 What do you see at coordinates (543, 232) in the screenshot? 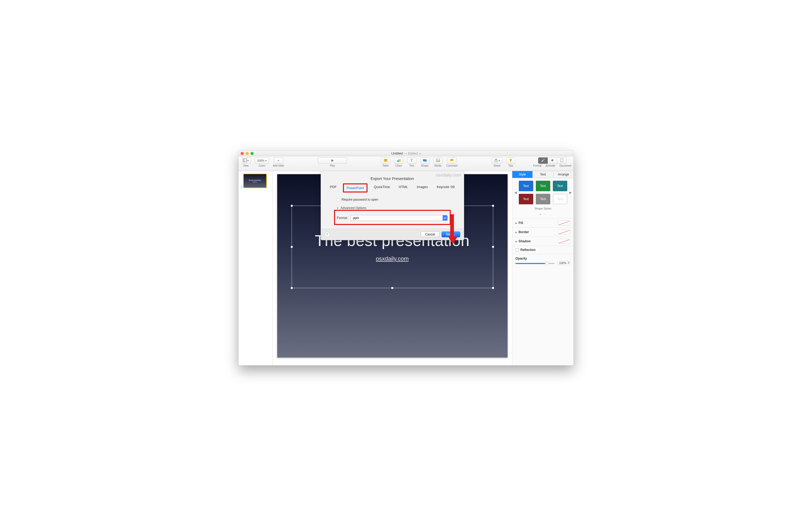
I see `border-row: ▶Border` at bounding box center [543, 232].